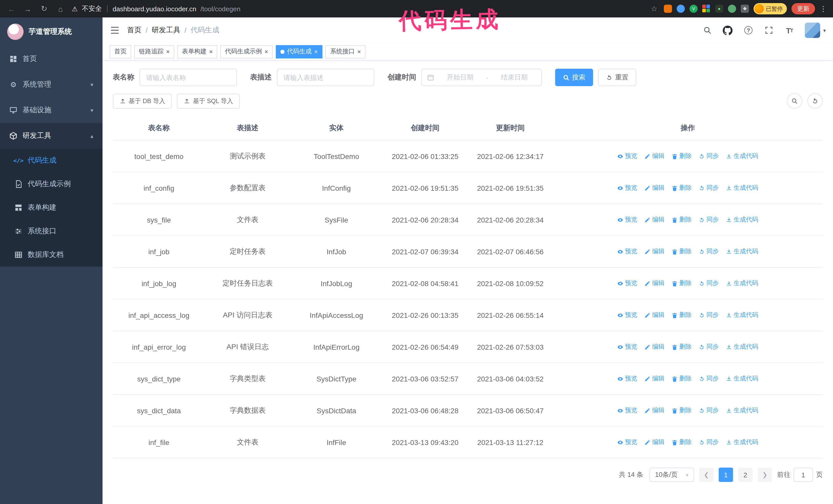  I want to click on font-size-icon: TT, so click(789, 30).